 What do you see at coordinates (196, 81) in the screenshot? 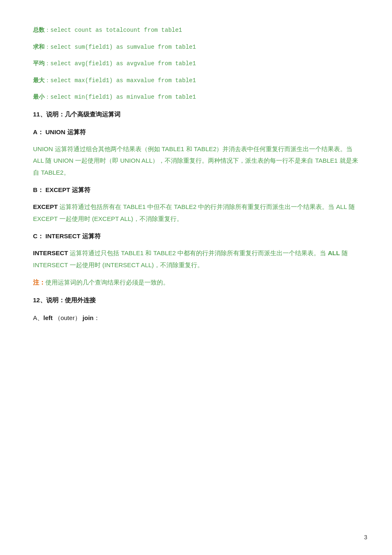
I see `maxvalue-line: 最大：select max(field1) as maxvalue from t…` at bounding box center [196, 81].